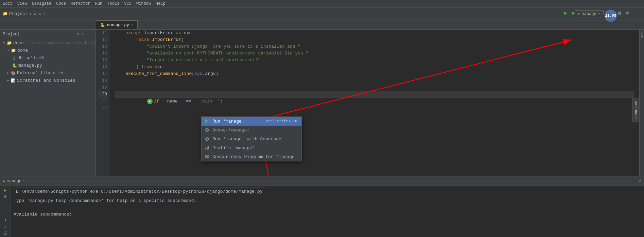 This screenshot has width=644, height=237. Describe the element at coordinates (118, 25) in the screenshot. I see `tab-label: manage.py` at that location.